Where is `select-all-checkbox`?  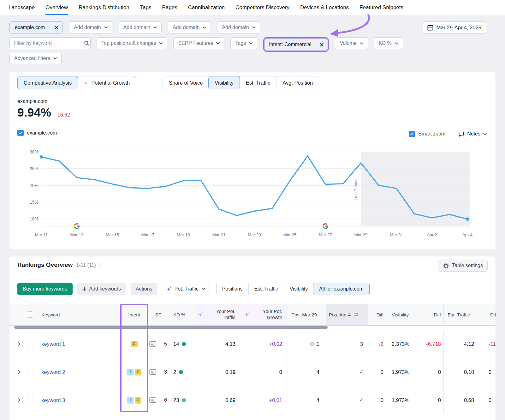
select-all-checkbox is located at coordinates (30, 315).